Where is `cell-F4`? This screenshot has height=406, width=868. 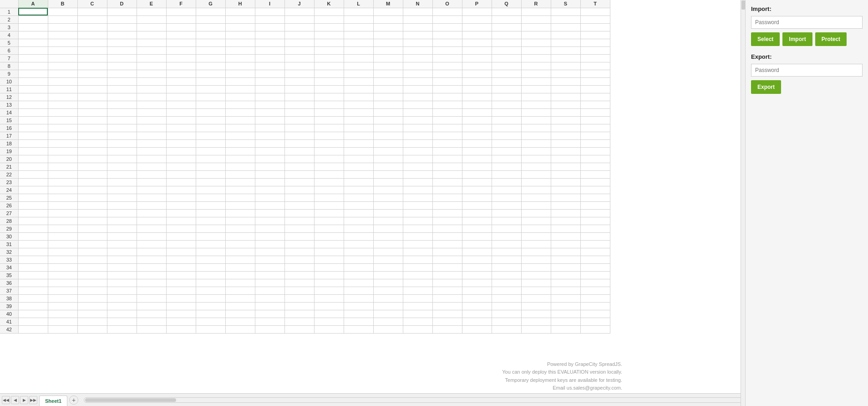
cell-F4 is located at coordinates (181, 35).